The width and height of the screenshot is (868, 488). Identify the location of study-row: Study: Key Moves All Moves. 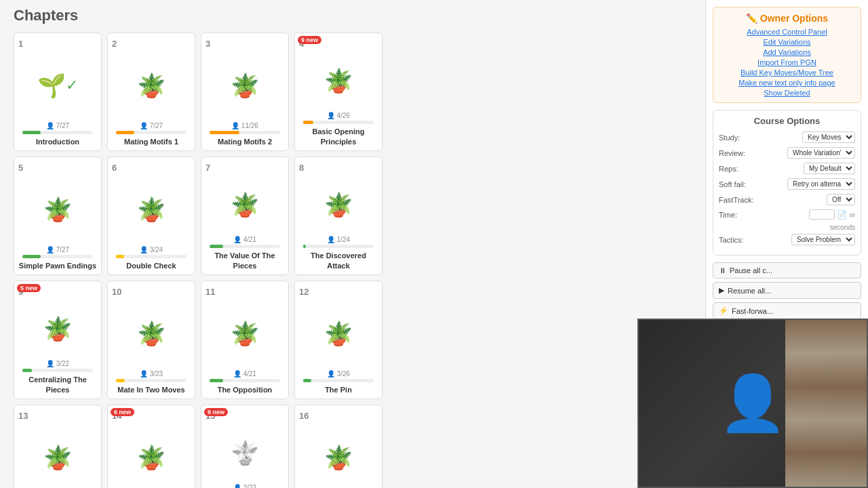
(787, 137).